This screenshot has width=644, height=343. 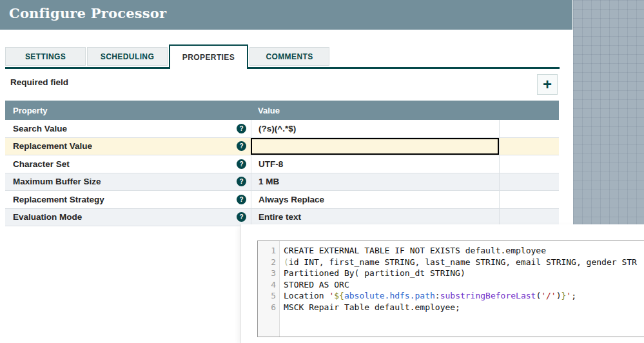 I want to click on line-number: 5, so click(x=267, y=296).